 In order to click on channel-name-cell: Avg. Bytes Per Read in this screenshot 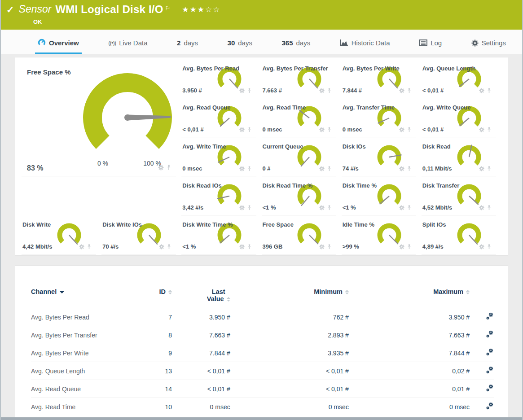, I will do `click(84, 317)`.